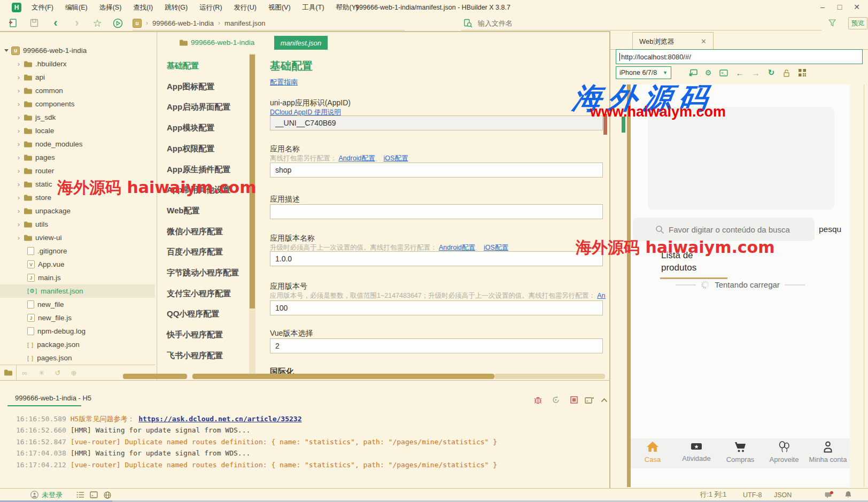  I want to click on terminal-icon: >_, so click(724, 73).